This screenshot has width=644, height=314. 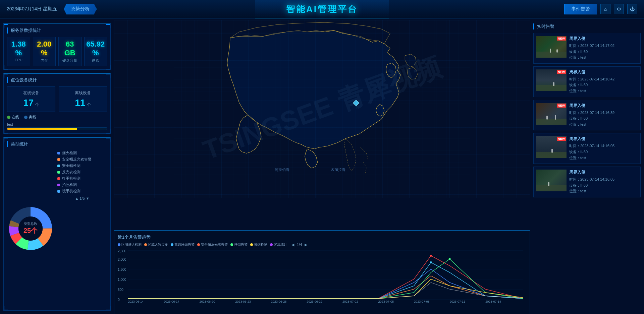 What do you see at coordinates (70, 49) in the screenshot?
I see `disk-capacity-value: 63 GB` at bounding box center [70, 49].